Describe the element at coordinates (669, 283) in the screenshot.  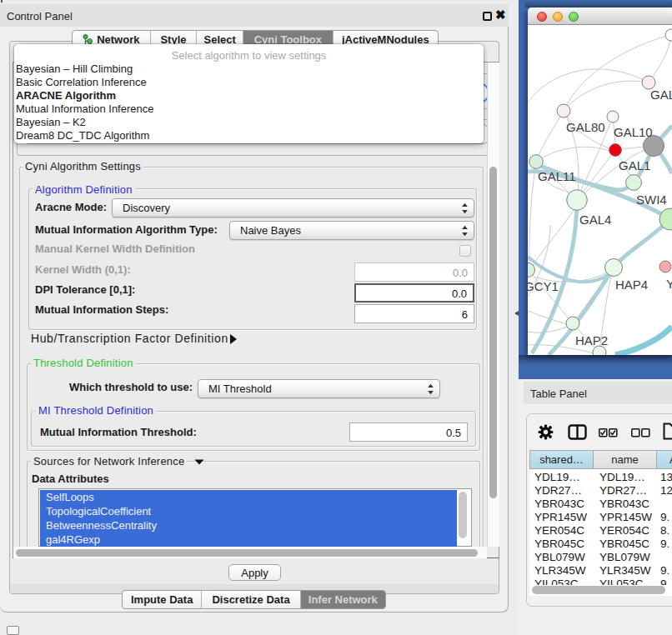
I see `svg-text: Y` at that location.